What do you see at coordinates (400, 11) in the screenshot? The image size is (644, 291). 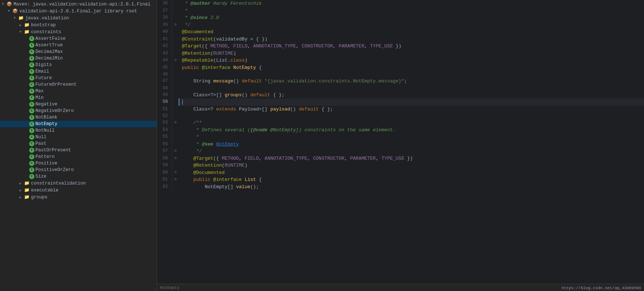 I see `code-row: 37 *` at bounding box center [400, 11].